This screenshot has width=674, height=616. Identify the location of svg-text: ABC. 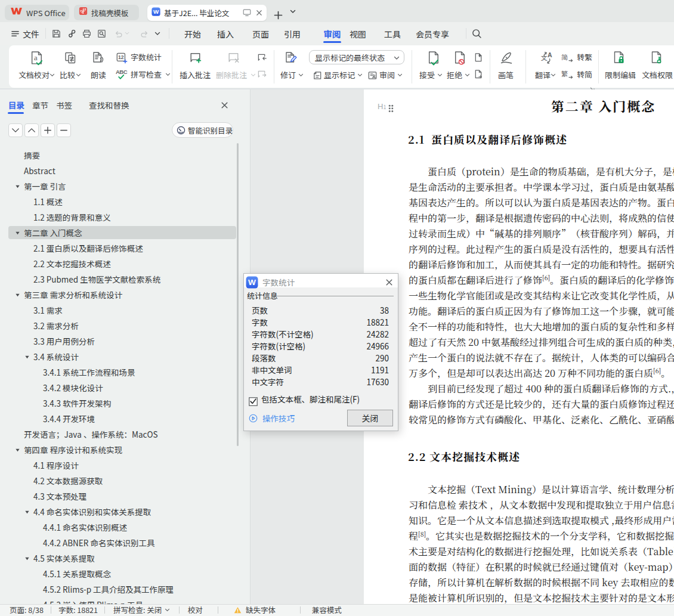
(122, 72).